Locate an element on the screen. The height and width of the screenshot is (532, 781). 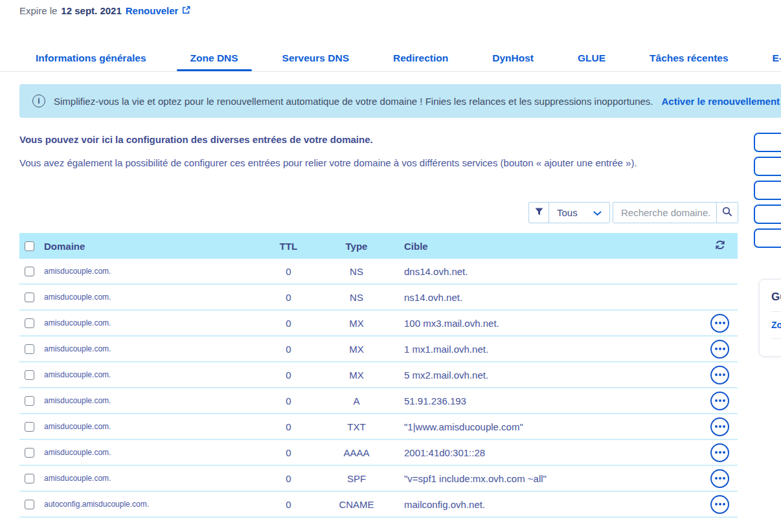
table-row: amisducouple.com. 0 TXT "1|www.amisducou… is located at coordinates (378, 427).